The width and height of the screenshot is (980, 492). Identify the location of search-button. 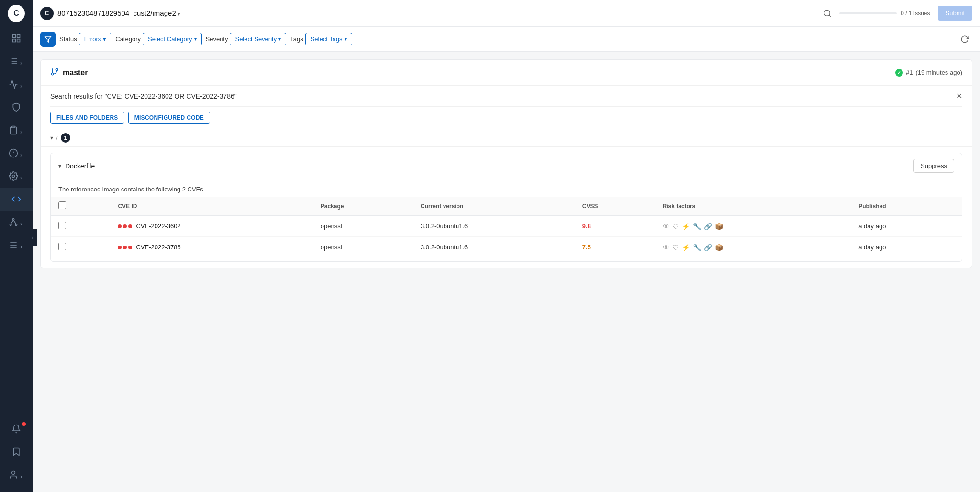
(827, 13).